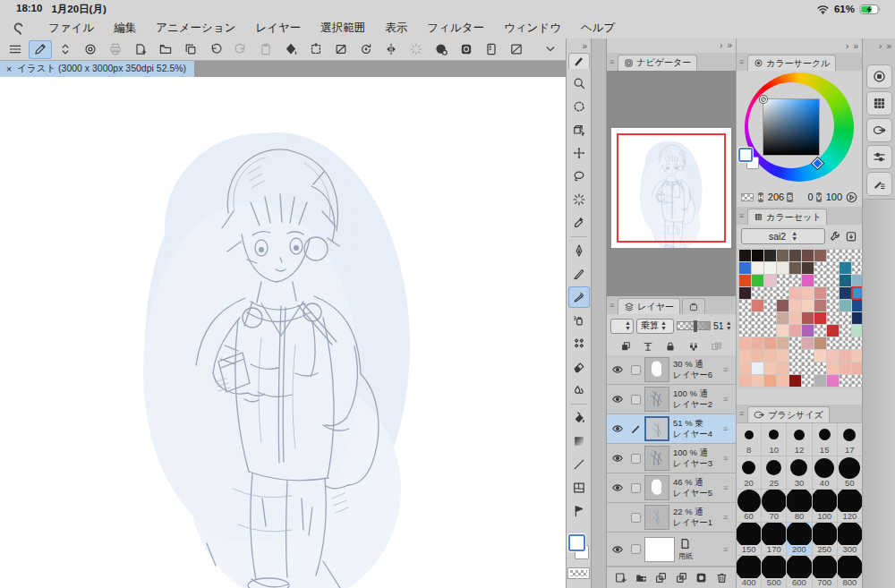  What do you see at coordinates (835, 236) in the screenshot?
I see `color-set-edit-icon` at bounding box center [835, 236].